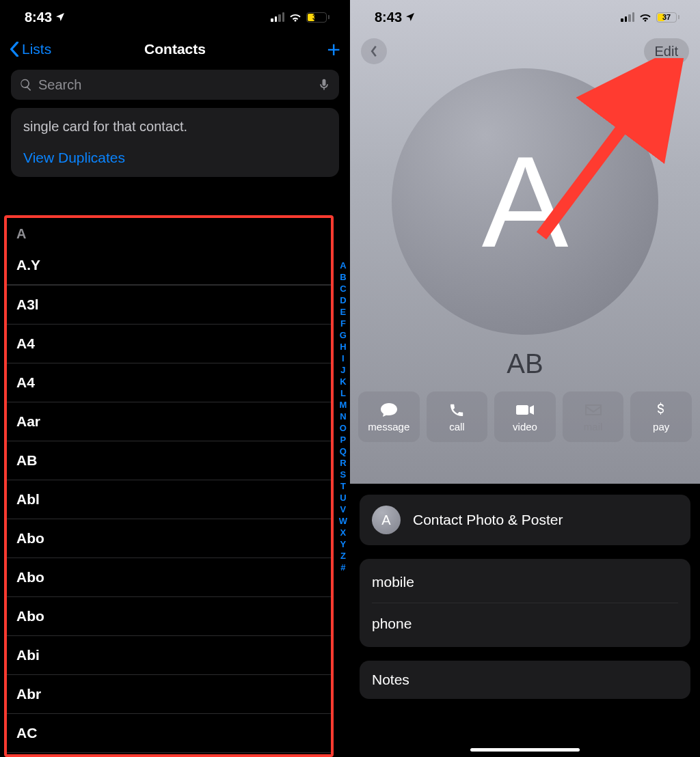  What do you see at coordinates (343, 394) in the screenshot?
I see `alpha-index-letter: L` at bounding box center [343, 394].